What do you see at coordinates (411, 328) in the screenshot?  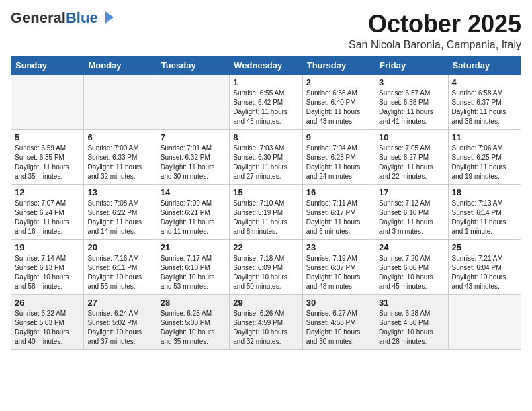 I see `day-info: Sunrise: 6:28 AM Sunset: 4:56 PM Dayligh…` at bounding box center [411, 328].